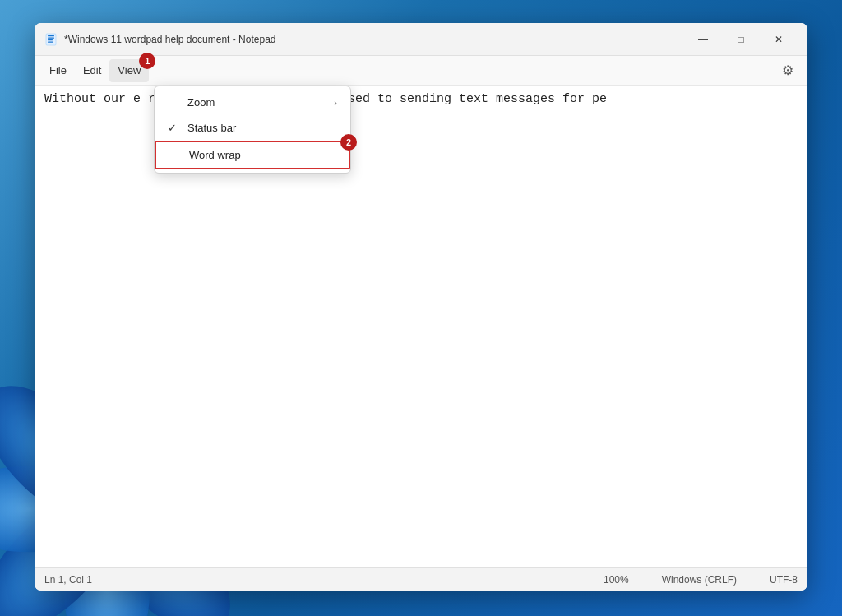 Image resolution: width=842 pixels, height=616 pixels. Describe the element at coordinates (58, 71) in the screenshot. I see `file-menu: File` at that location.